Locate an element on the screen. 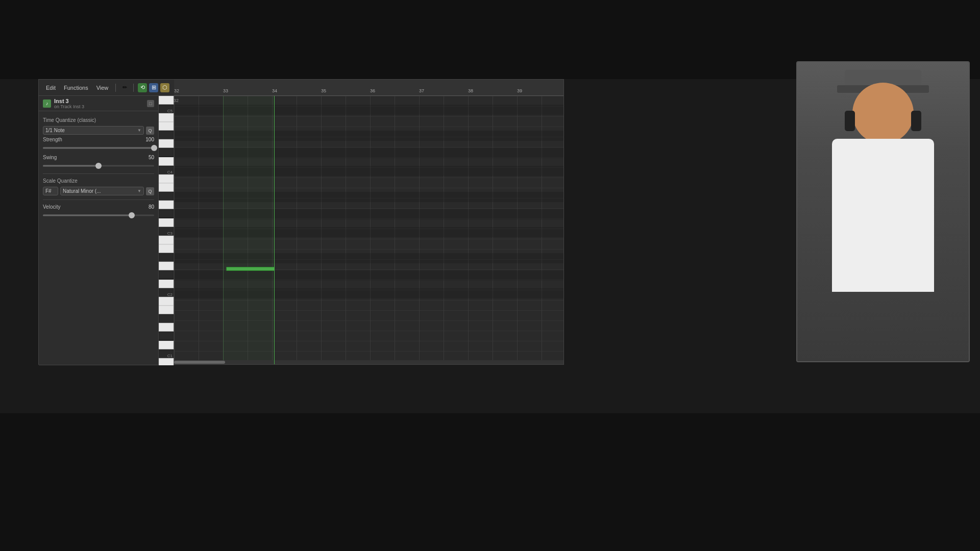 This screenshot has width=980, height=551. swing-label: Swing is located at coordinates (50, 157).